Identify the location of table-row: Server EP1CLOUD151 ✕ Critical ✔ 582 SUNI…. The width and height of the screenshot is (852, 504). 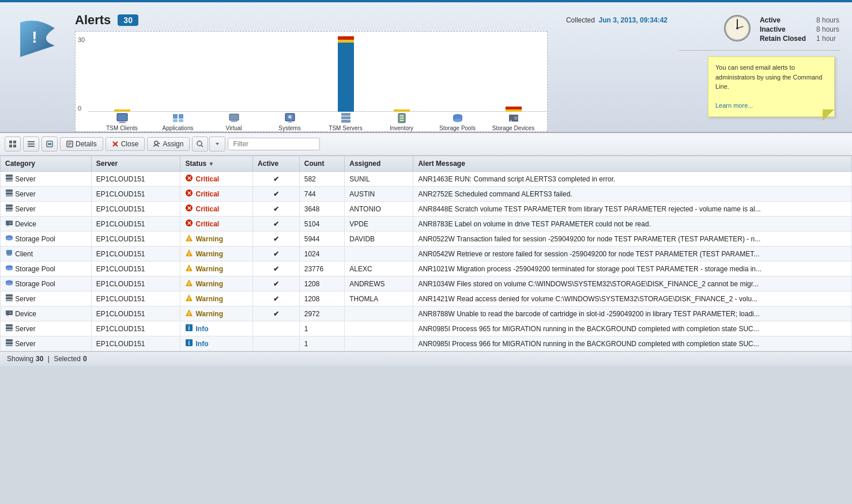
(427, 179).